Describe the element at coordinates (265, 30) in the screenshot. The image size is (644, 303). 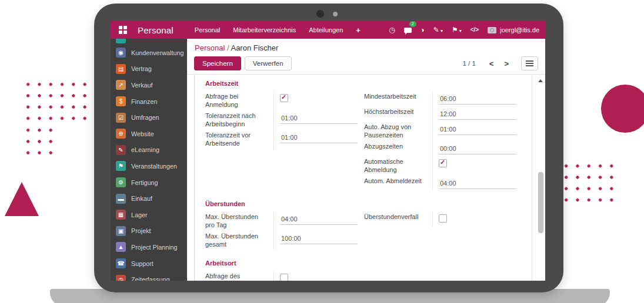
I see `menu-mitarbeiterverzeichnis: Mitarbeiterverzeichnis` at that location.